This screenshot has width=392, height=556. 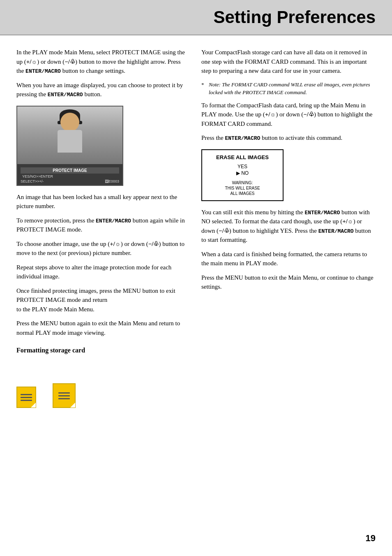 I want to click on left-para-8: Press the MENU button again to exit the …, so click(x=103, y=328).